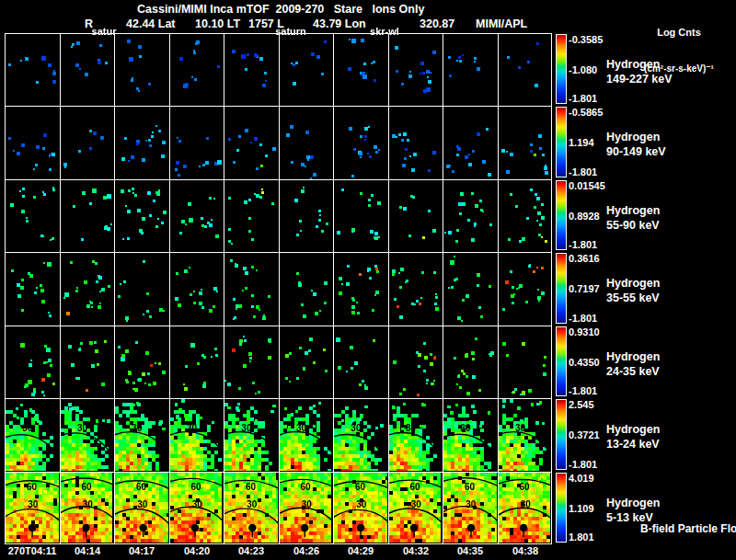 The image size is (736, 560). Describe the element at coordinates (637, 144) in the screenshot. I see `energy-label: Hydrogen90-149 keV` at that location.